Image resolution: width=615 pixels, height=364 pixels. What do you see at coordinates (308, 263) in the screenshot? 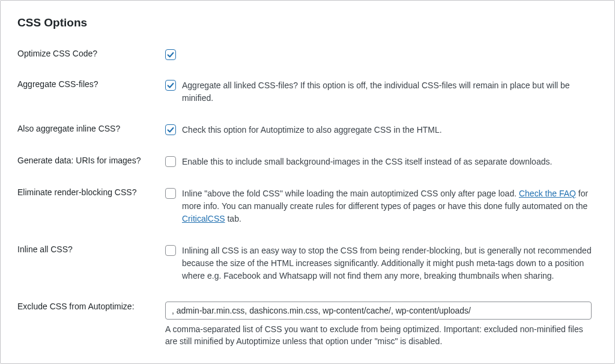
I see `row-inline-all: Inline all CSS? Inlining all CSS is an e…` at bounding box center [308, 263].